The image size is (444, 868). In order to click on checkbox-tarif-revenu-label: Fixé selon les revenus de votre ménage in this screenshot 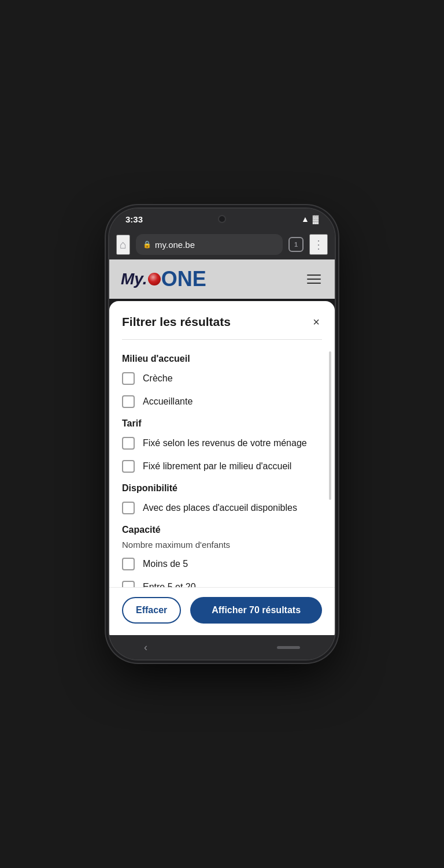, I will do `click(225, 443)`.